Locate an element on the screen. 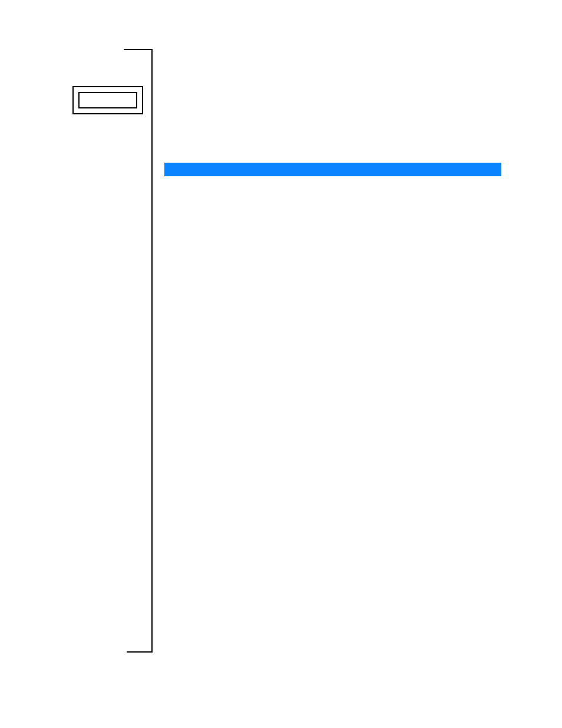 The image size is (562, 728). bottom-bracket-line is located at coordinates (140, 652).